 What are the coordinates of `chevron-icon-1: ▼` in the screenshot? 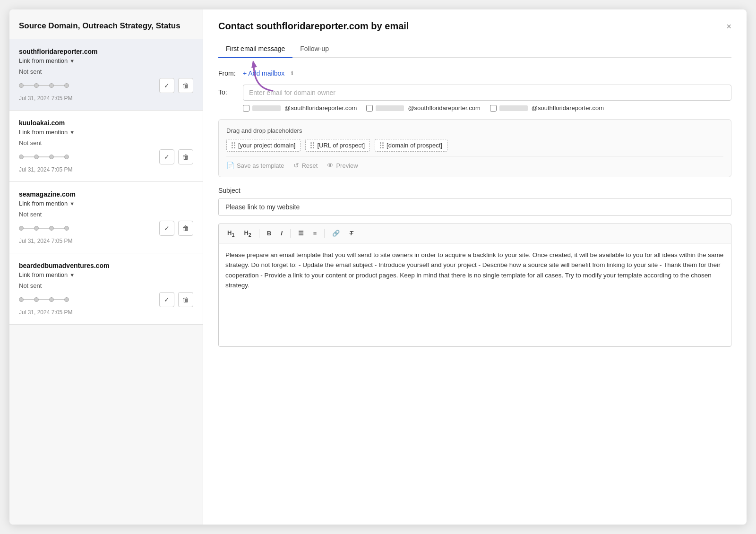 It's located at (72, 132).